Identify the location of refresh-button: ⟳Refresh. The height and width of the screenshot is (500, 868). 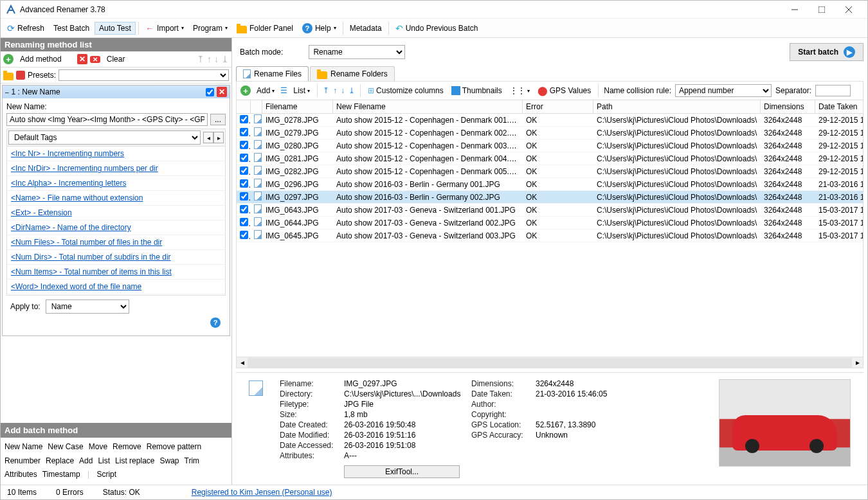
(26, 28).